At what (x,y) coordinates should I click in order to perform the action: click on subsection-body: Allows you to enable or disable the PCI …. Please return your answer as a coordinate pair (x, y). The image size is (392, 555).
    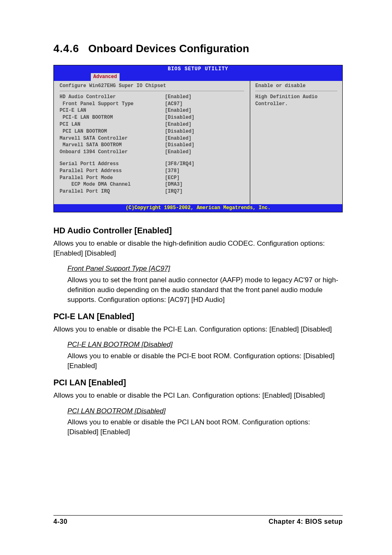
    Looking at the image, I should click on (198, 396).